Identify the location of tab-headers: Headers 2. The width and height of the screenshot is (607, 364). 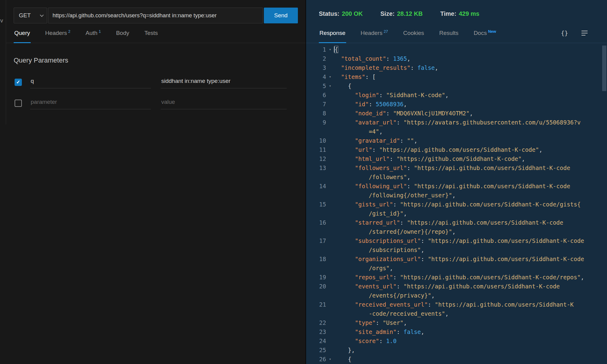
(58, 33).